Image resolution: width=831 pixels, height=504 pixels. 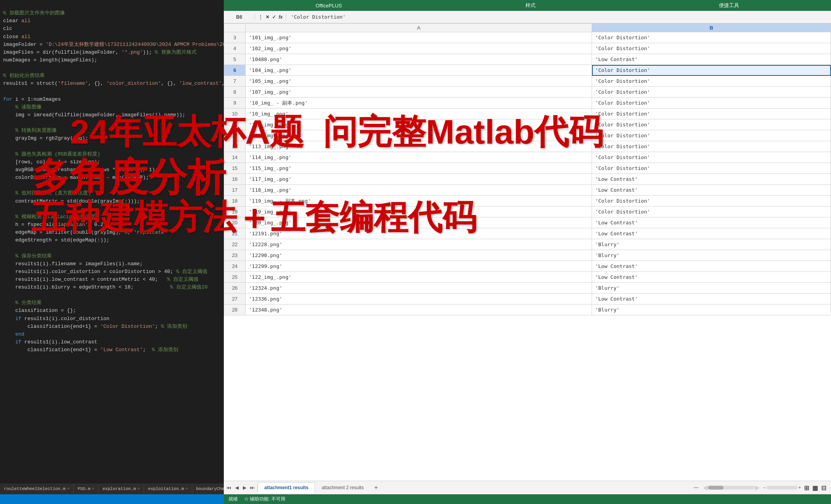 What do you see at coordinates (419, 60) in the screenshot?
I see `cell-col-a: '10488.png'` at bounding box center [419, 60].